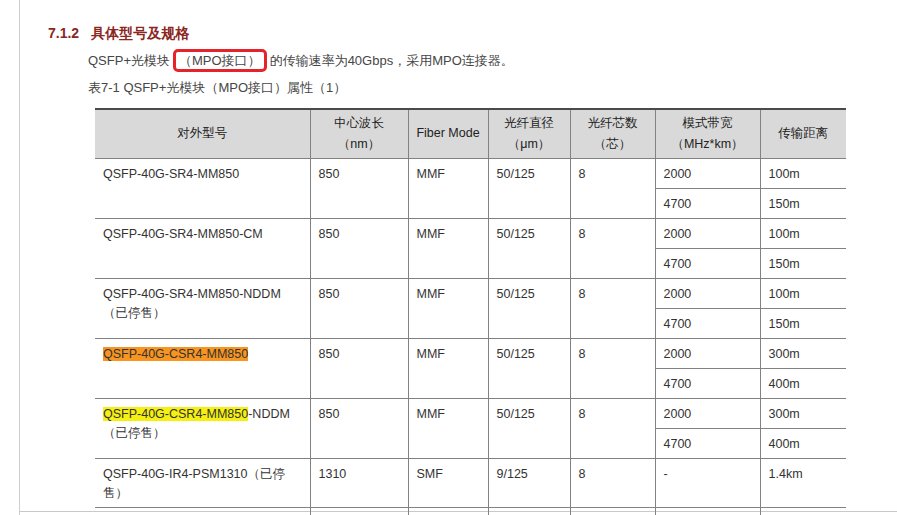 This screenshot has width=897, height=515. I want to click on table-row: QSFP-40G-CSR4-MM850-NDDM （已停售）850MMF50/1…, so click(470, 414).